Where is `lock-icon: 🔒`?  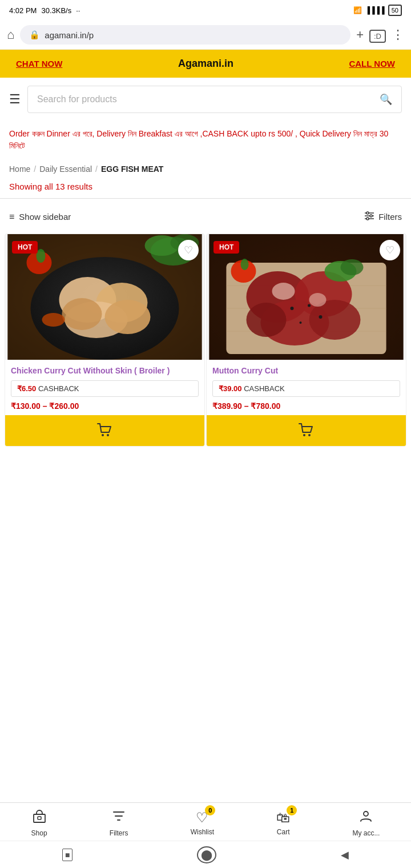 lock-icon: 🔒 is located at coordinates (34, 35).